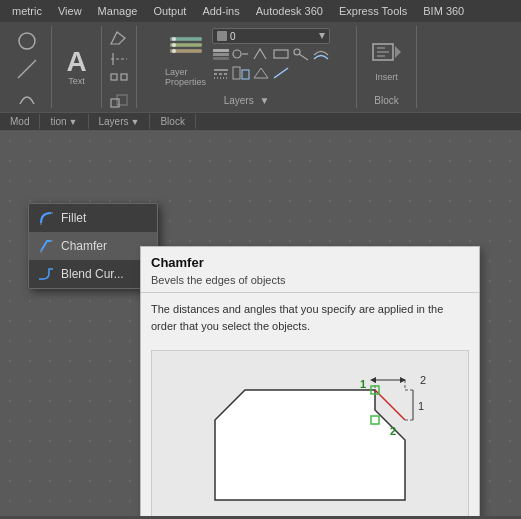 Image resolution: width=521 pixels, height=519 pixels. What do you see at coordinates (27, 69) in the screenshot?
I see `line-button` at bounding box center [27, 69].